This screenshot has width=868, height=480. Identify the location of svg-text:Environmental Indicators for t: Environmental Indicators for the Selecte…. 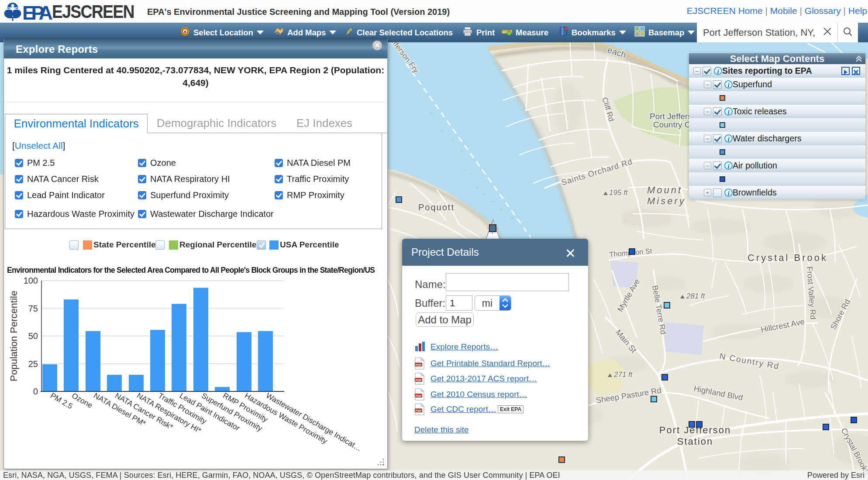
(191, 270).